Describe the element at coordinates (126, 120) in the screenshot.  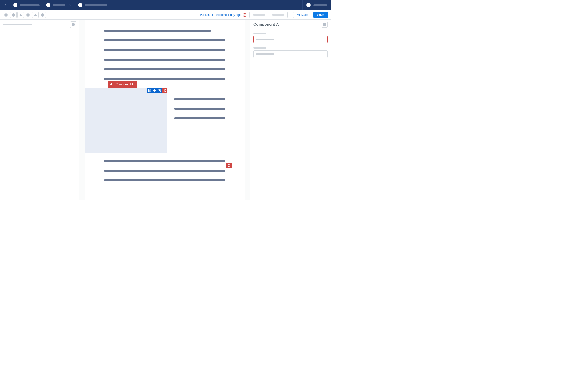
I see `selected-component` at that location.